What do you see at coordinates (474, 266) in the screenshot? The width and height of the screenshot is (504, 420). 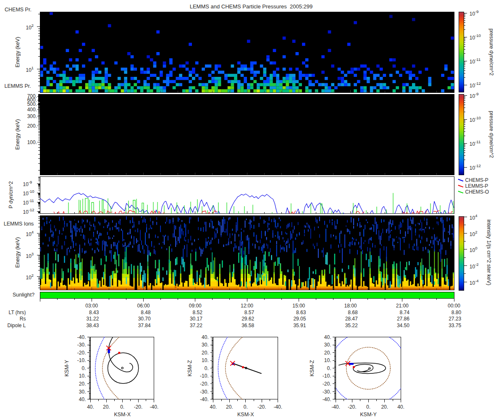 I see `svg-text: 10-2` at bounding box center [474, 266].